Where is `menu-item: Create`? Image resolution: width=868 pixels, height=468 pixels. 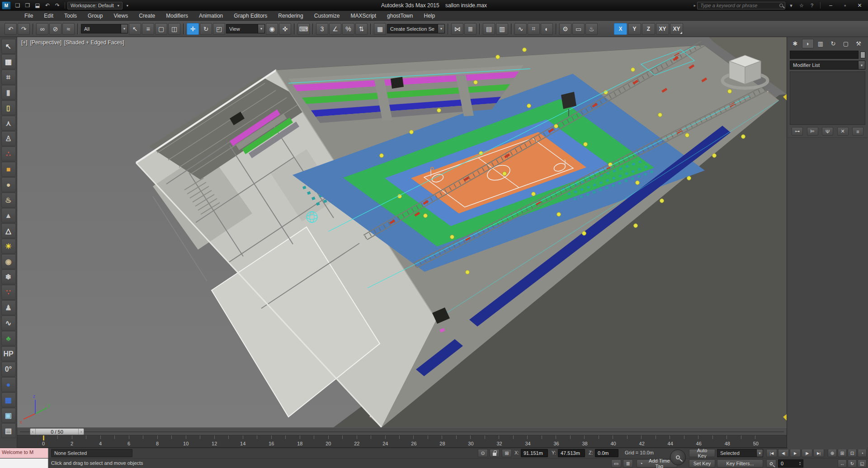
menu-item: Create is located at coordinates (147, 15).